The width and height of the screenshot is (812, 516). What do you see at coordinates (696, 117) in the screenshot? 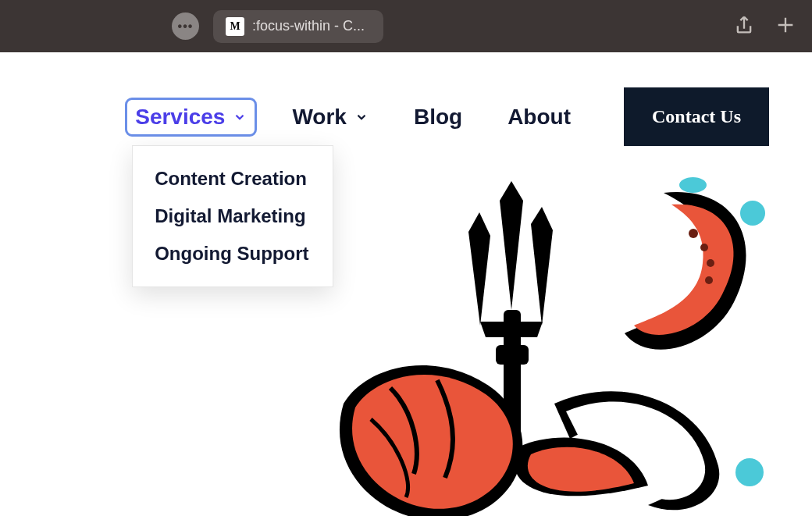
I see `contact-button: Contact Us` at bounding box center [696, 117].